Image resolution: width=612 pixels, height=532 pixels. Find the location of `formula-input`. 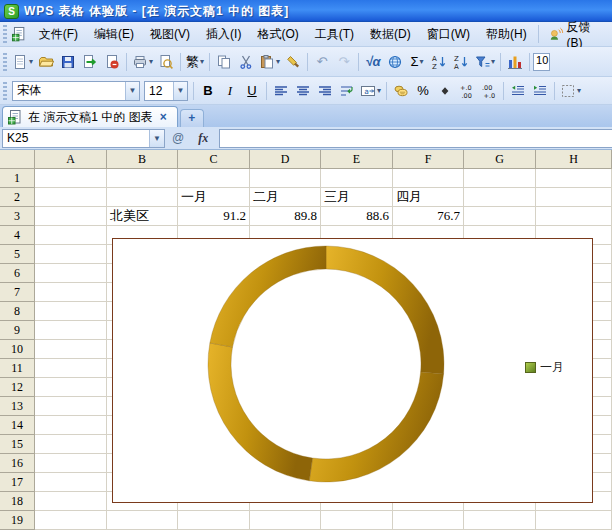

formula-input is located at coordinates (416, 138).